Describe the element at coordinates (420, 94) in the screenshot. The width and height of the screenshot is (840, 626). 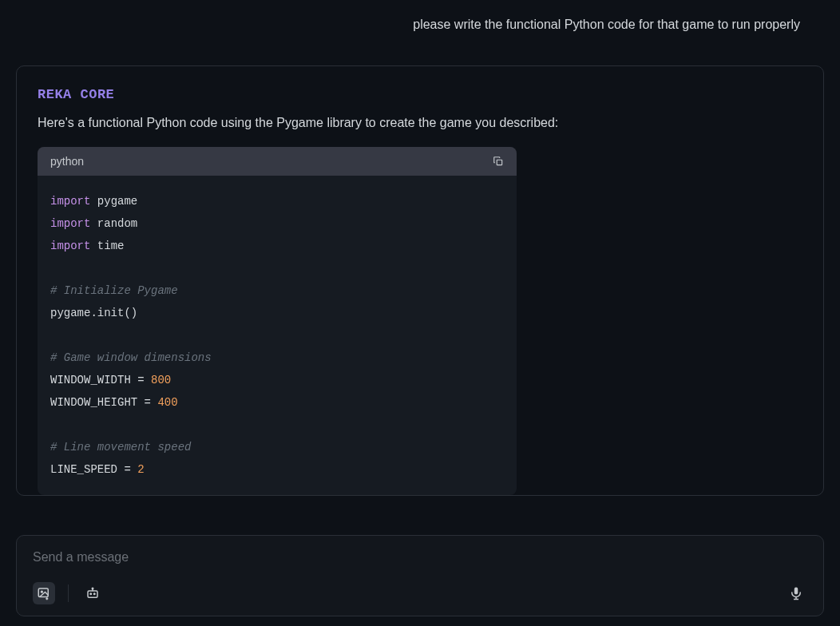
I see `model-name: REKA CORE` at that location.